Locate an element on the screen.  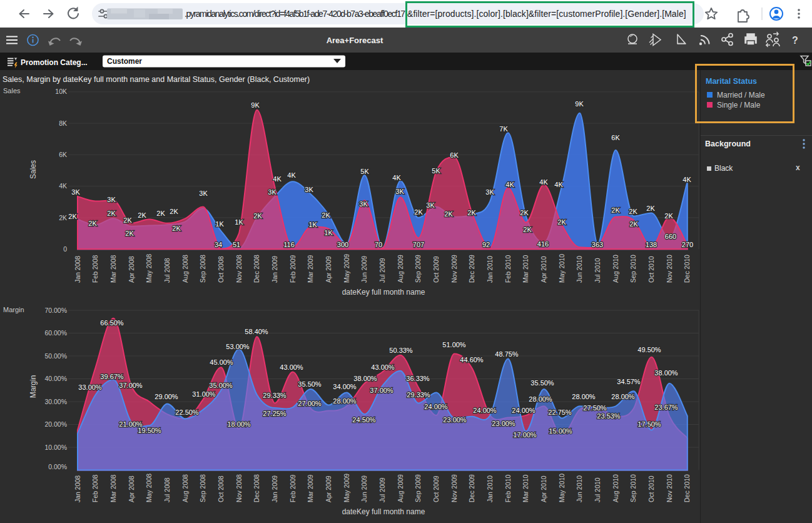
svg-text: 22.50% is located at coordinates (187, 412).